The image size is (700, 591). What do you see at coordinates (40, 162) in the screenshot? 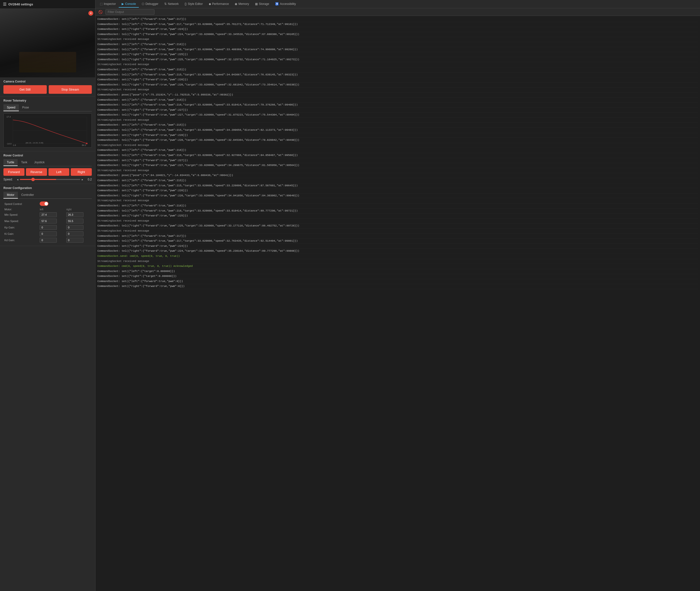
I see `tab-joystick: Joystick` at bounding box center [40, 162].